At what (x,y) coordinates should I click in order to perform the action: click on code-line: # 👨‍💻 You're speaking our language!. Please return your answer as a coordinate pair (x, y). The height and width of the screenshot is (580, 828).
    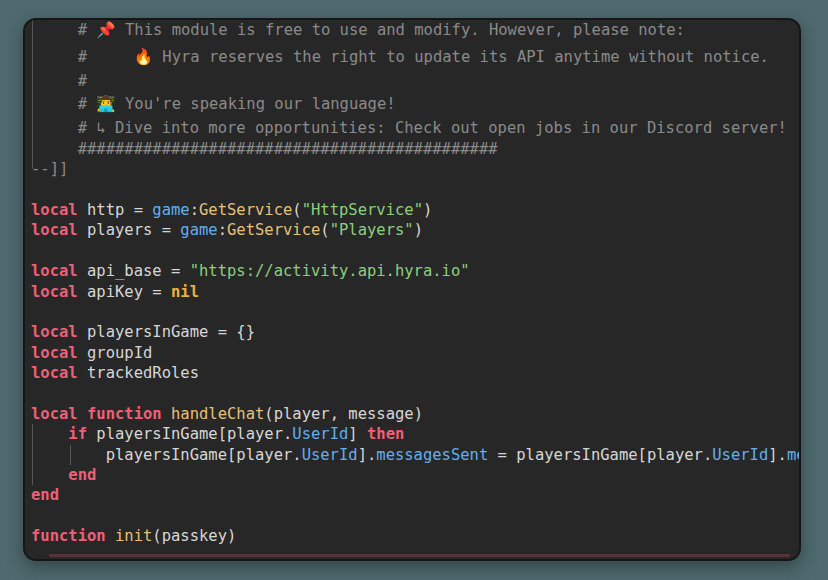
    Looking at the image, I should click on (415, 104).